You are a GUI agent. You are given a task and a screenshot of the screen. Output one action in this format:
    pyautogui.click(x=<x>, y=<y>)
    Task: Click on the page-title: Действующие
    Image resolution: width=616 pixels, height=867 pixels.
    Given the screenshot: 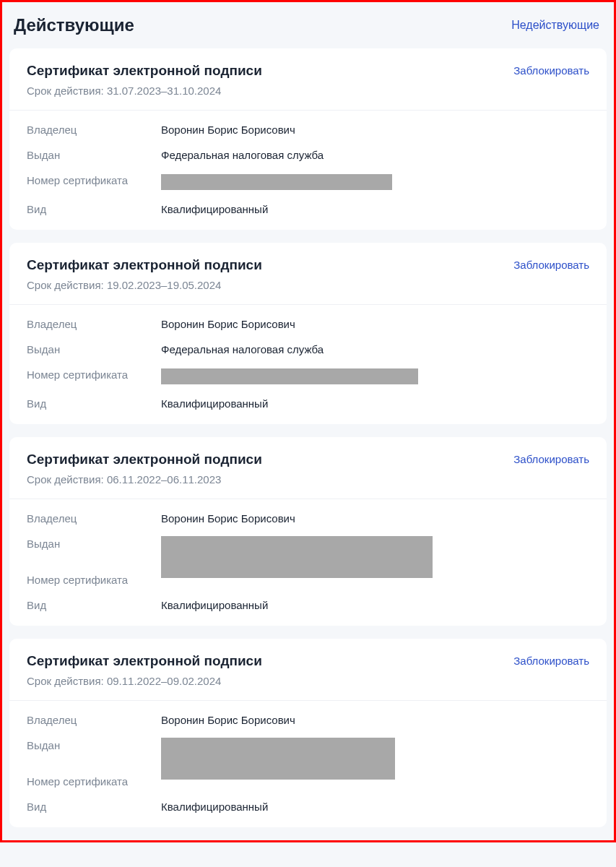 What is the action you would take?
    pyautogui.click(x=74, y=25)
    